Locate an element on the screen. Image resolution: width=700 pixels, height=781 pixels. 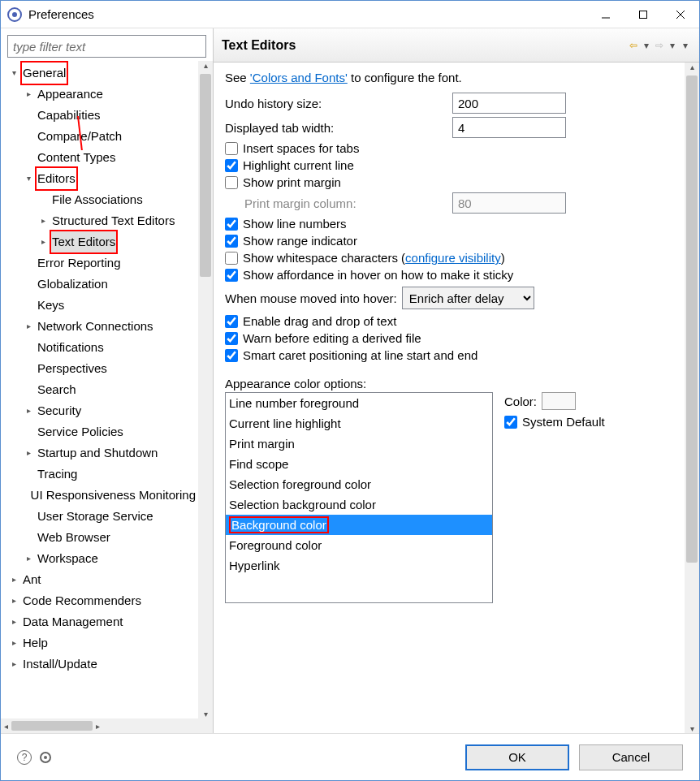
linenum-checkbox is located at coordinates (231, 224).